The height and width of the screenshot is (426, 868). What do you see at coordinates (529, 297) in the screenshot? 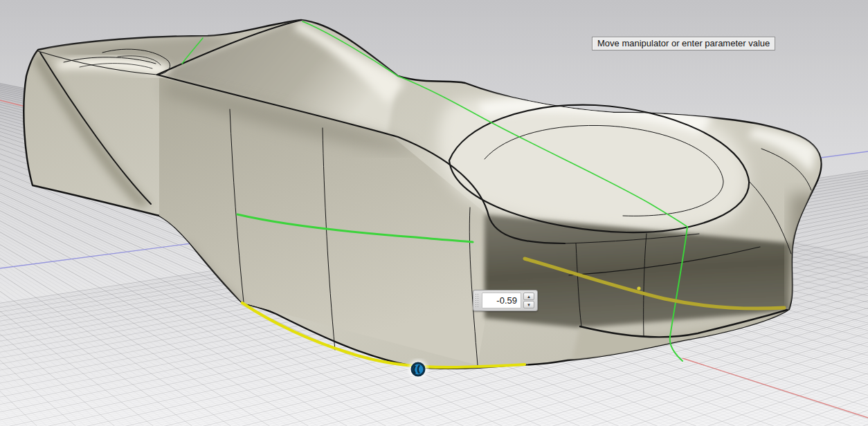
I see `spinner-up-icon: ▲` at bounding box center [529, 297].